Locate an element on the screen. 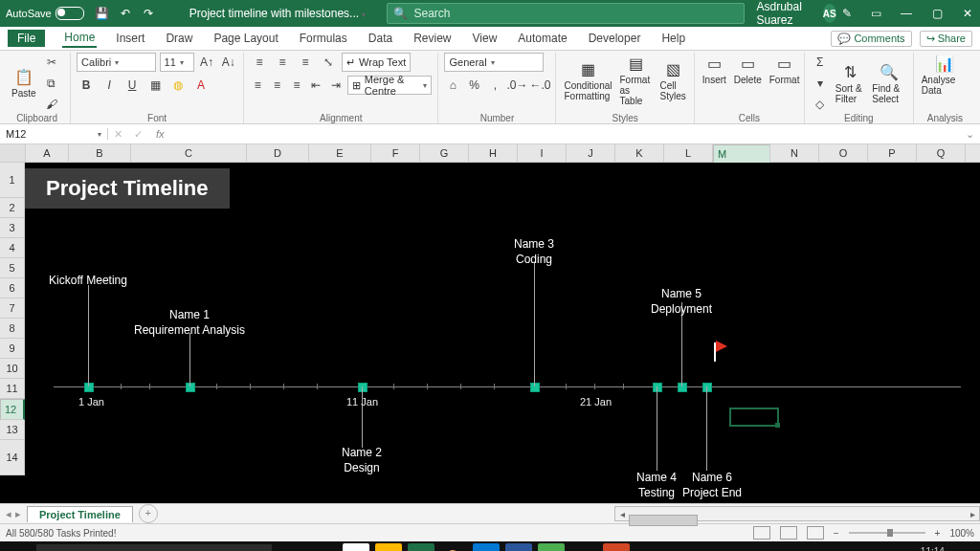 The width and height of the screenshot is (980, 551). row-12: 12 is located at coordinates (12, 409).